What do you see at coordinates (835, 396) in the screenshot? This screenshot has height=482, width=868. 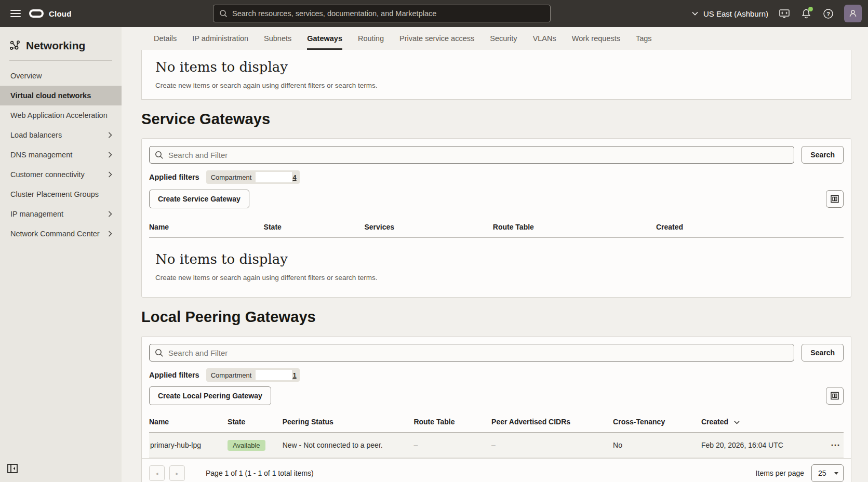 I see `lpg-manage-columns-button` at bounding box center [835, 396].